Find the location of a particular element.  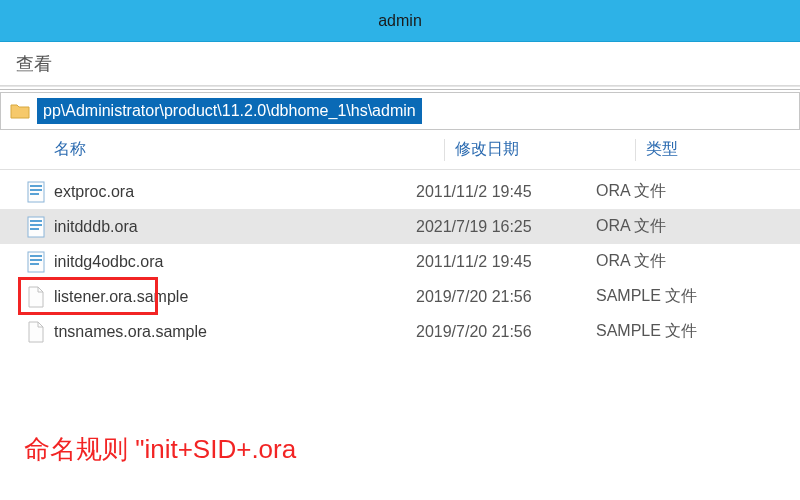

file-row: initdg4odbc.ora2011/11/2 19:45ORA 文件 is located at coordinates (400, 262).